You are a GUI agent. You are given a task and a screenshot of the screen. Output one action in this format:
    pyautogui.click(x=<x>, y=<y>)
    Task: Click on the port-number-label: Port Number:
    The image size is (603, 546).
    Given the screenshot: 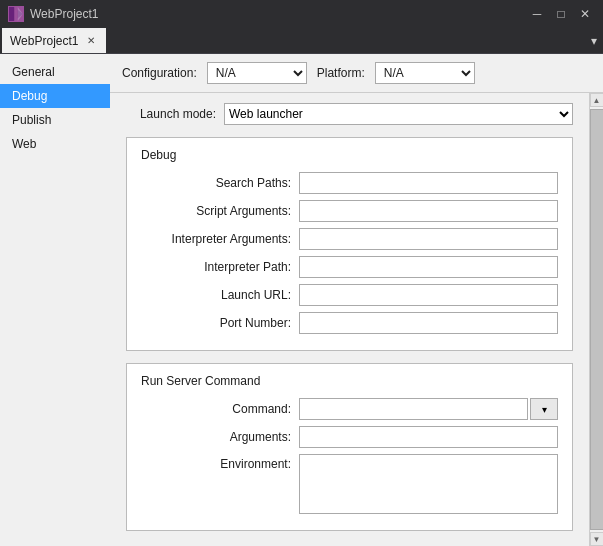 What is the action you would take?
    pyautogui.click(x=216, y=323)
    